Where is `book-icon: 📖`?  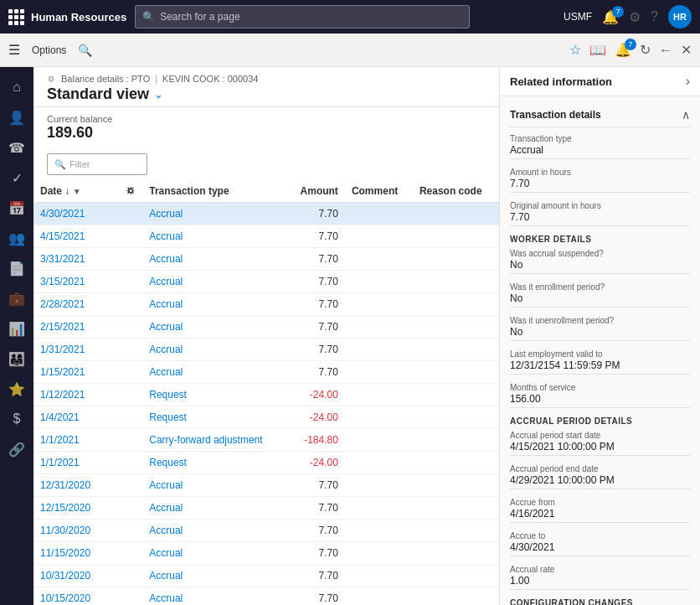
book-icon: 📖 is located at coordinates (598, 50).